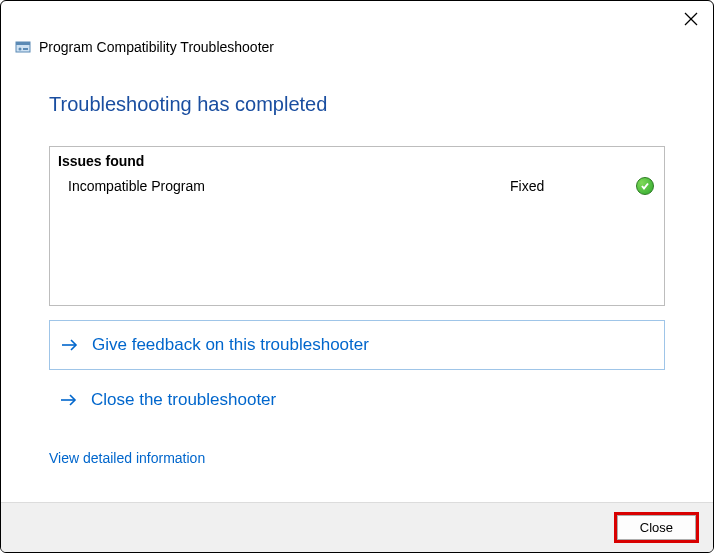 The image size is (714, 553). Describe the element at coordinates (656, 528) in the screenshot. I see `close-button: Close` at that location.